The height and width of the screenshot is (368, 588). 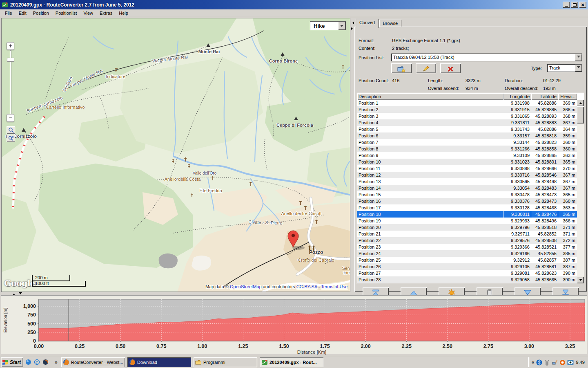 What do you see at coordinates (430, 96) in the screenshot?
I see `column-header-description: Description` at bounding box center [430, 96].